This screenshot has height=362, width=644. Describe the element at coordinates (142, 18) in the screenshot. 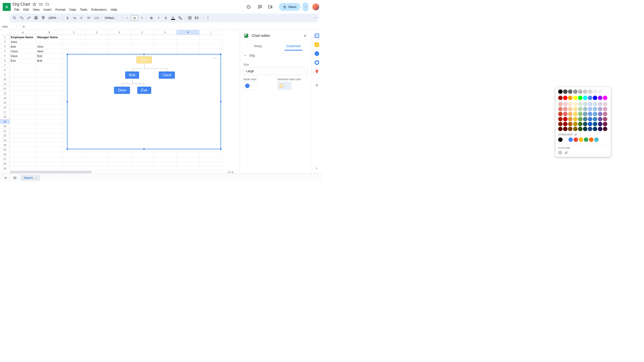

I see `increase-font-icon: +` at that location.